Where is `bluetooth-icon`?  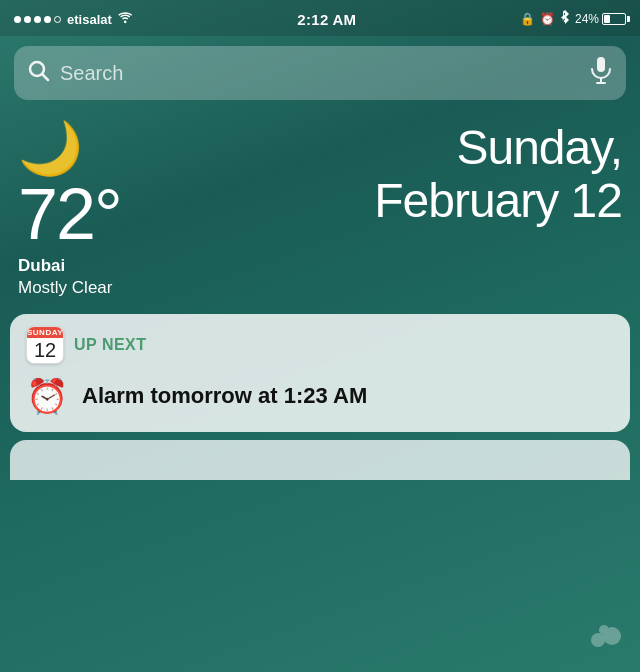 bluetooth-icon is located at coordinates (565, 19).